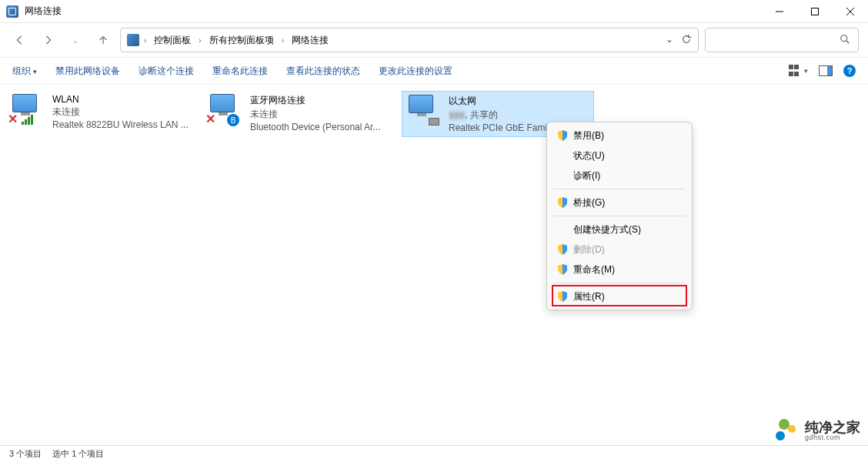 This screenshot has height=462, width=868. Describe the element at coordinates (619, 249) in the screenshot. I see `ctx-delete: 删除(D)` at that location.